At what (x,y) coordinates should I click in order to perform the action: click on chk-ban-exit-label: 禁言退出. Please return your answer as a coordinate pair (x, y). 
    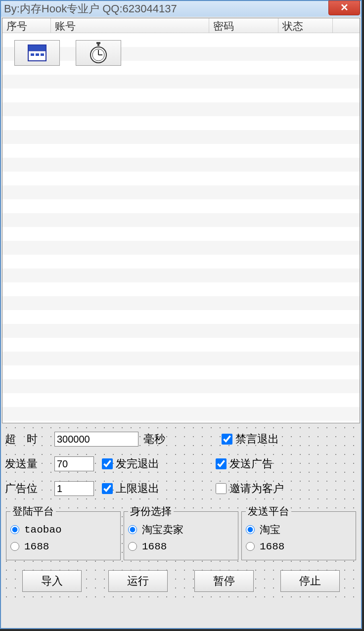
    Looking at the image, I should click on (257, 439).